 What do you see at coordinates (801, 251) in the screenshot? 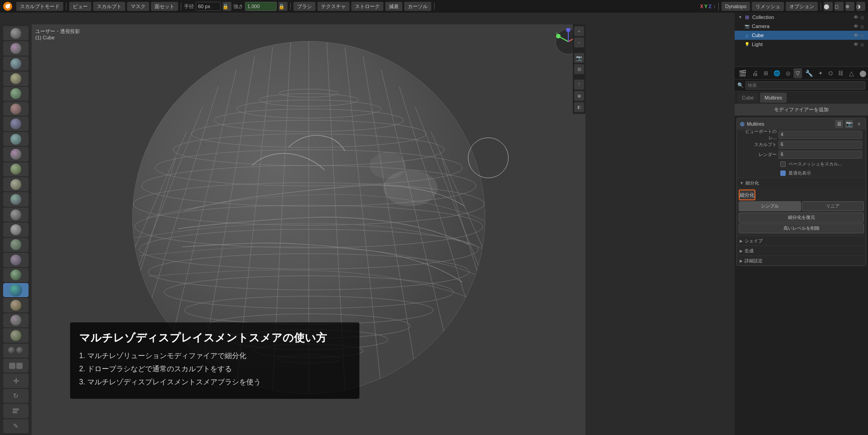
I see `generate-section-header: 生成` at bounding box center [801, 251].